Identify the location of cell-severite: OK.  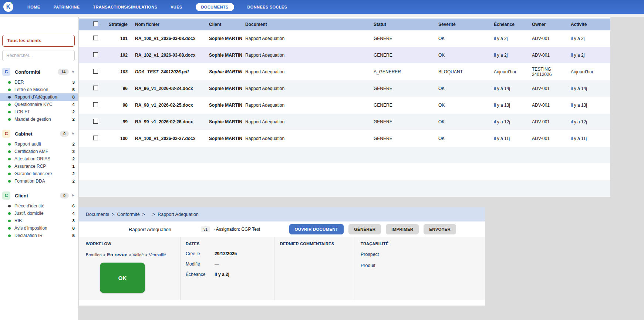
(466, 89).